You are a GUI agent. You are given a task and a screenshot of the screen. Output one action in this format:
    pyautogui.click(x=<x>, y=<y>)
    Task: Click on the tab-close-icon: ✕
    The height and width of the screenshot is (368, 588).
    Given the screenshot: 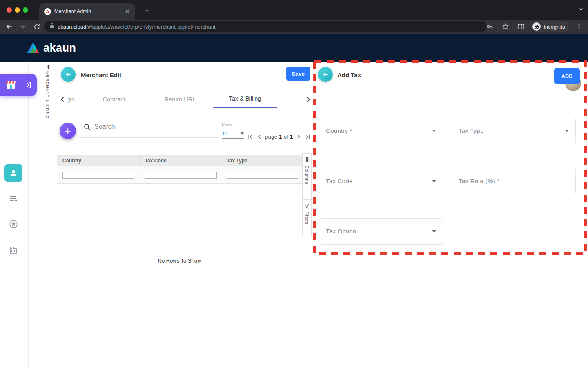 What is the action you would take?
    pyautogui.click(x=127, y=11)
    